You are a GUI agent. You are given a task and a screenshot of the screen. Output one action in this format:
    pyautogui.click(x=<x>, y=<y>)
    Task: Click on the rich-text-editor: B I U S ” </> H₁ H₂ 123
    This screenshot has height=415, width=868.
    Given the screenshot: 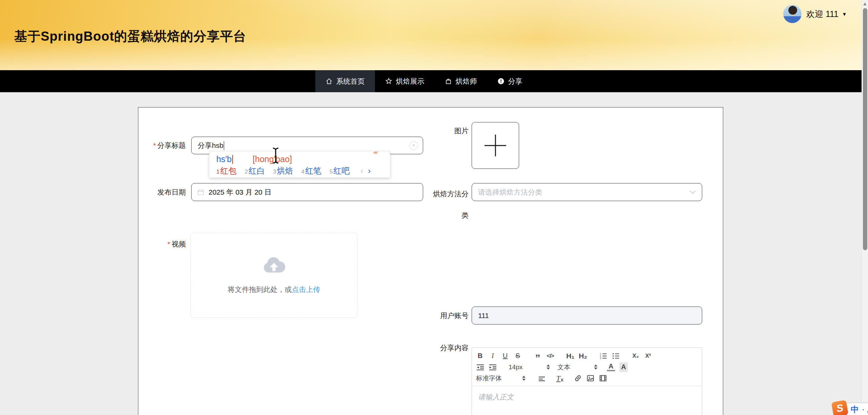 What is the action you would take?
    pyautogui.click(x=587, y=381)
    